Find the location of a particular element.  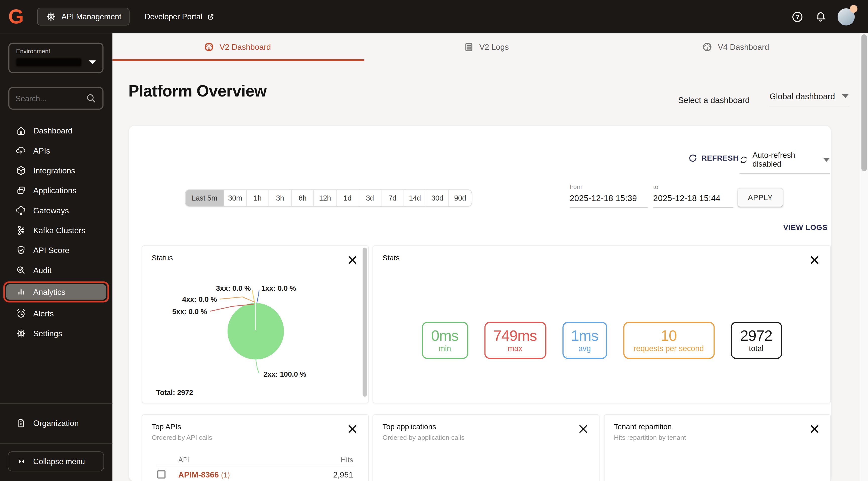

stat-value: 1ms is located at coordinates (584, 336).